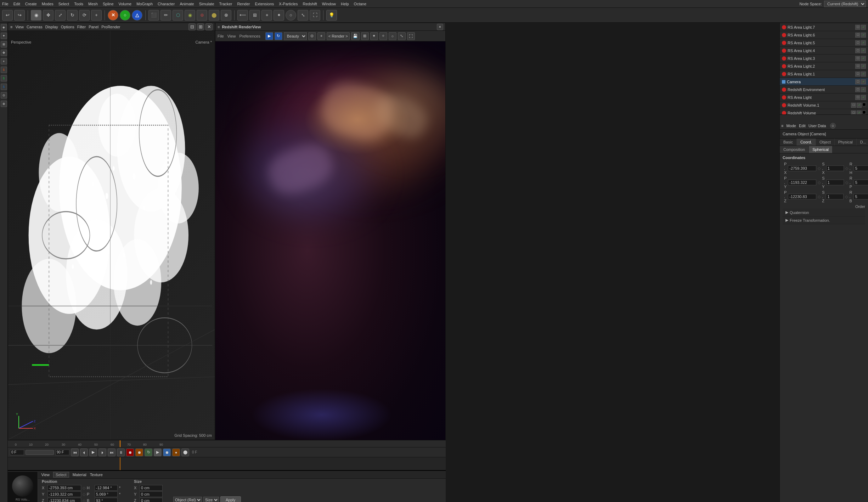 This screenshot has width=868, height=502. What do you see at coordinates (72, 15) in the screenshot?
I see `rotate-btn: ↻` at bounding box center [72, 15].